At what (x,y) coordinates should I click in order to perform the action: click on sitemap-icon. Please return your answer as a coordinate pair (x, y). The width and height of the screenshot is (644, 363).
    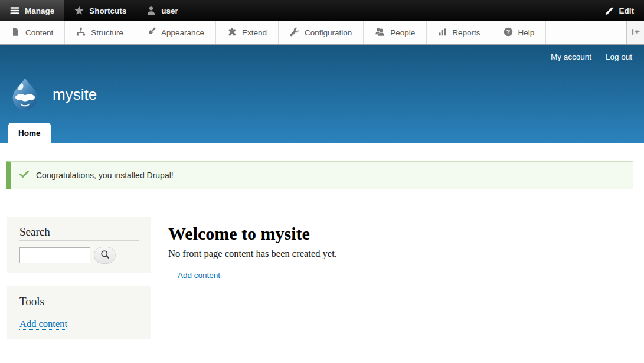
    Looking at the image, I should click on (81, 33).